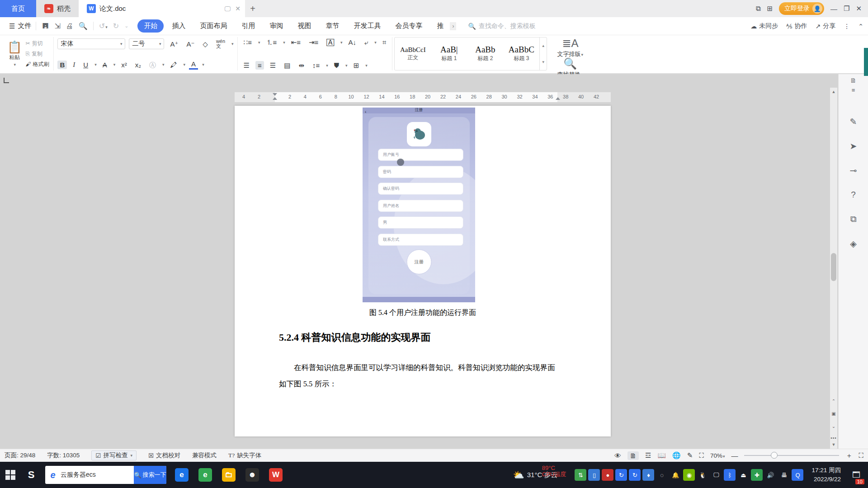 The image size is (868, 488). Describe the element at coordinates (759, 9) in the screenshot. I see `window-switch-icon: ⧉` at that location.